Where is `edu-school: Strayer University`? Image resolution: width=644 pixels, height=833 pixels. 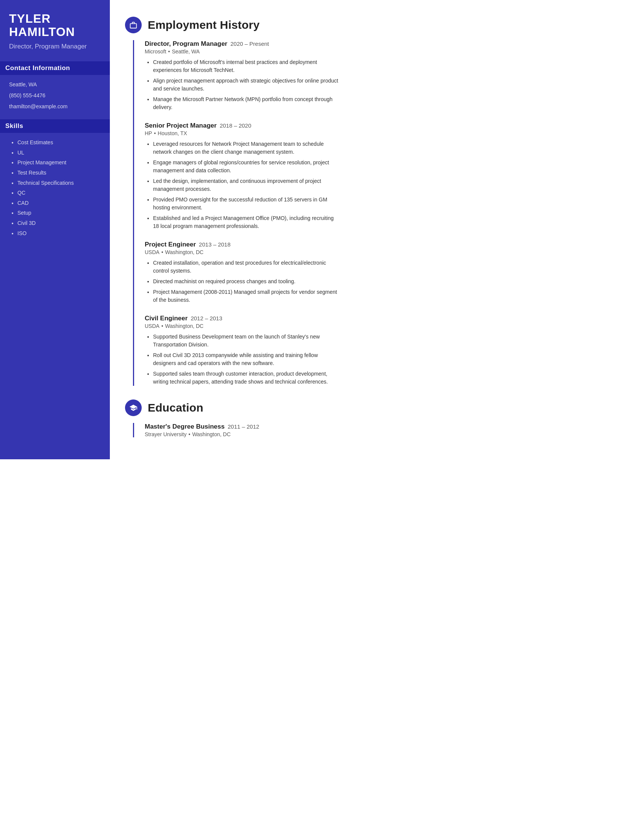
edu-school: Strayer University is located at coordinates (166, 434).